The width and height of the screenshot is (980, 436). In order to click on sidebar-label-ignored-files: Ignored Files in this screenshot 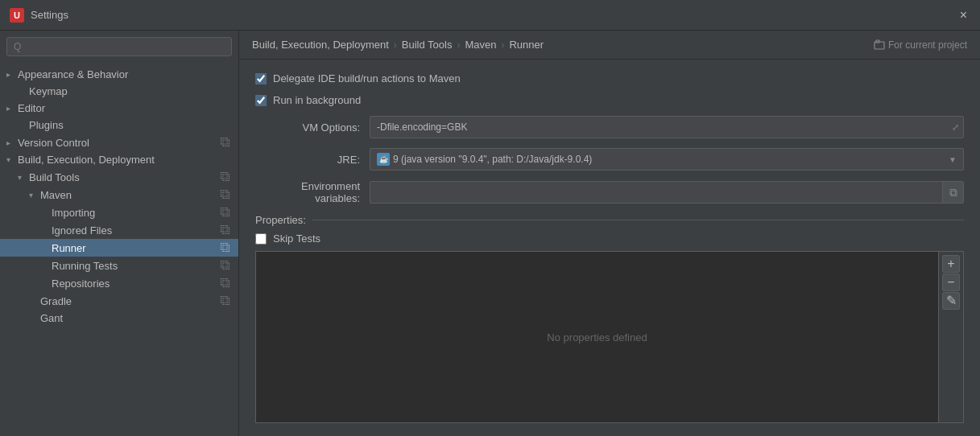, I will do `click(135, 230)`.